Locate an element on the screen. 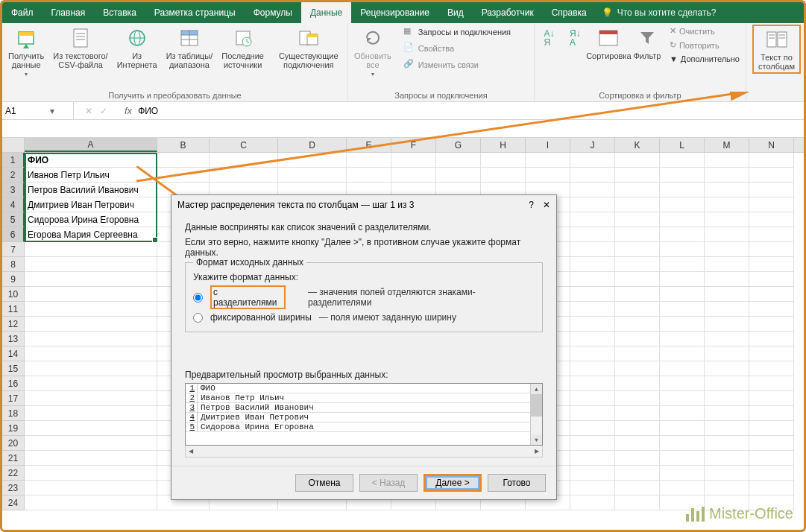 This screenshot has width=806, height=532. tab-вид: Вид is located at coordinates (456, 13).